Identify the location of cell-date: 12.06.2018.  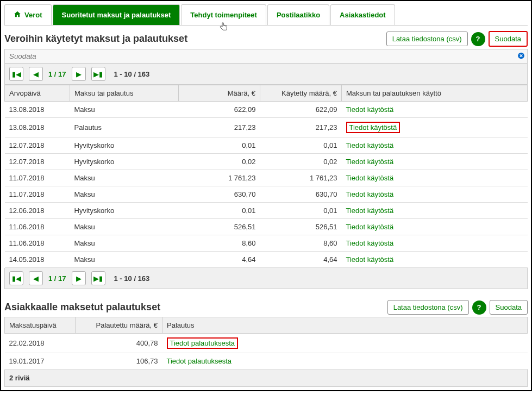
(37, 211).